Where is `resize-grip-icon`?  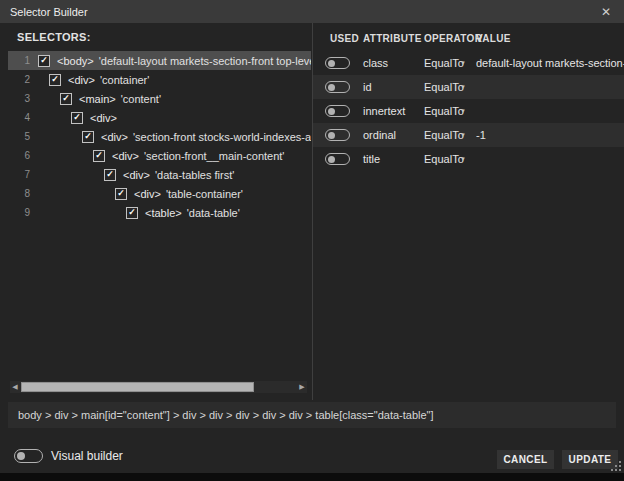
resize-grip-icon is located at coordinates (616, 466).